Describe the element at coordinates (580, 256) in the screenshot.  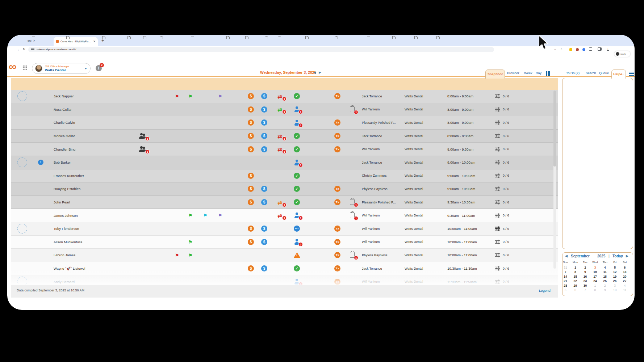
I see `calendar-month: September` at that location.